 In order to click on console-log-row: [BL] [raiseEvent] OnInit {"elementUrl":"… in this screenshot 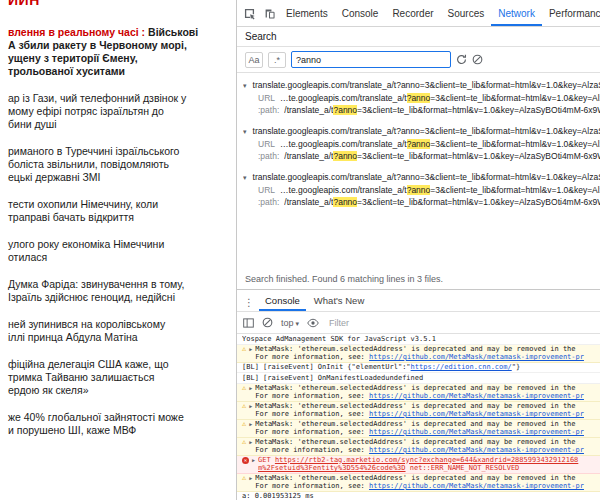, I will do `click(418, 368)`.